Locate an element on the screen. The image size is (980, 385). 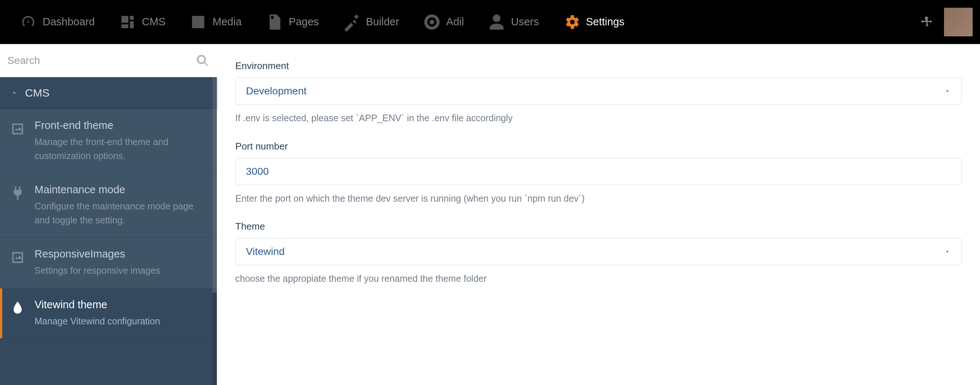
environment-label: Environment is located at coordinates (598, 66).